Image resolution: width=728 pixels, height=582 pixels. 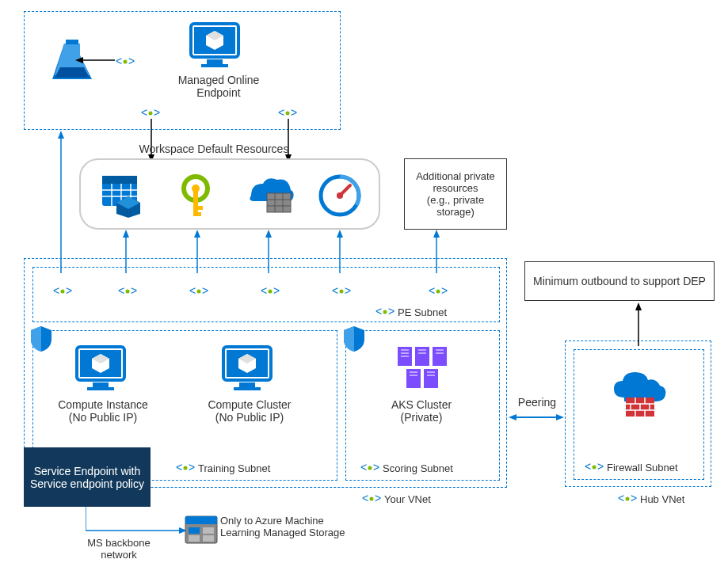 What do you see at coordinates (215, 46) in the screenshot?
I see `monitor-cube-icon` at bounding box center [215, 46].